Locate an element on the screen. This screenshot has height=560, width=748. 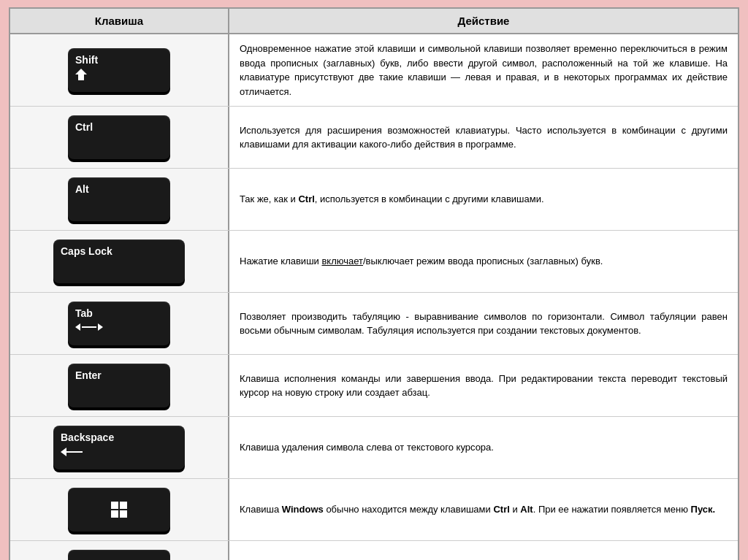
cell-key-ctrl: Ctrl is located at coordinates (120, 137).